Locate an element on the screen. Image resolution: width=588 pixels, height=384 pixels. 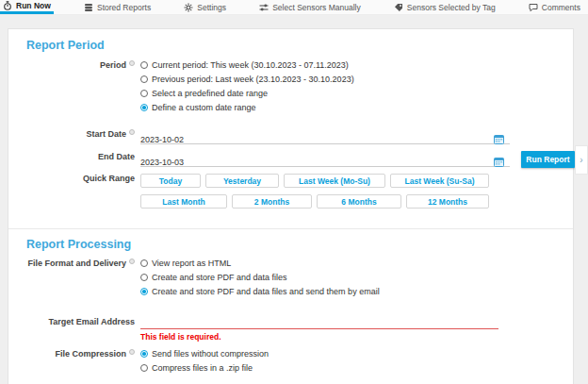
period-options: Current period: This week (30.10.2023 - … is located at coordinates (352, 87).